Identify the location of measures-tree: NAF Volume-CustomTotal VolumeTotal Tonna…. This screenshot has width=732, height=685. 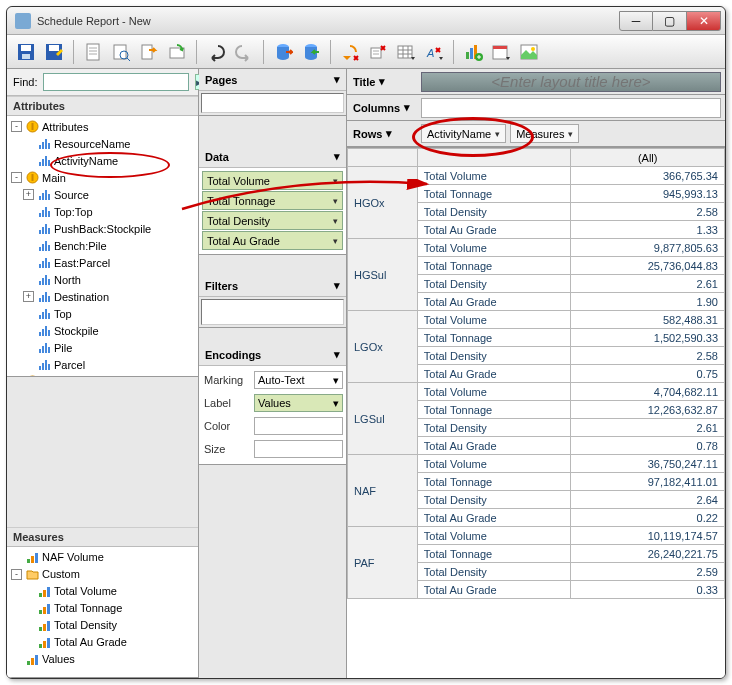
(102, 612).